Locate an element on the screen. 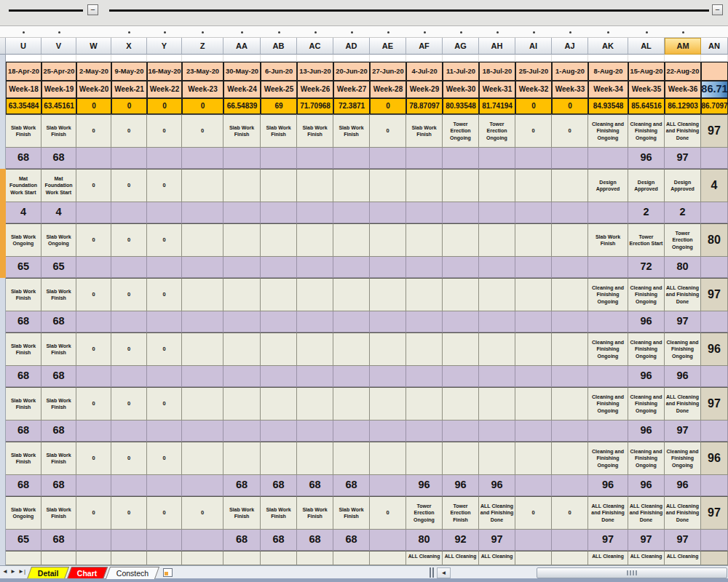 Image resolution: width=728 pixels, height=582 pixels. column-header-W: W is located at coordinates (94, 47).